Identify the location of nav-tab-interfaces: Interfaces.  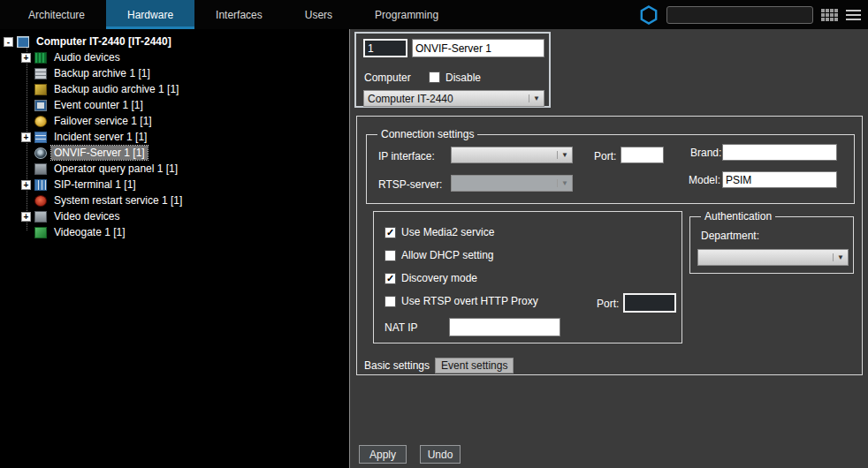
(239, 14).